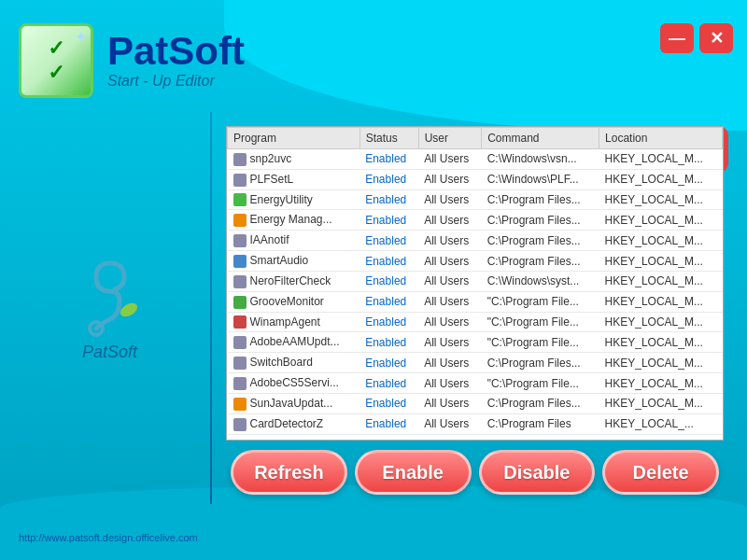  What do you see at coordinates (475, 343) in the screenshot?
I see `table-row: AdobeAAMUpdt...EnabledAll Users"C:\Progr…` at bounding box center [475, 343].